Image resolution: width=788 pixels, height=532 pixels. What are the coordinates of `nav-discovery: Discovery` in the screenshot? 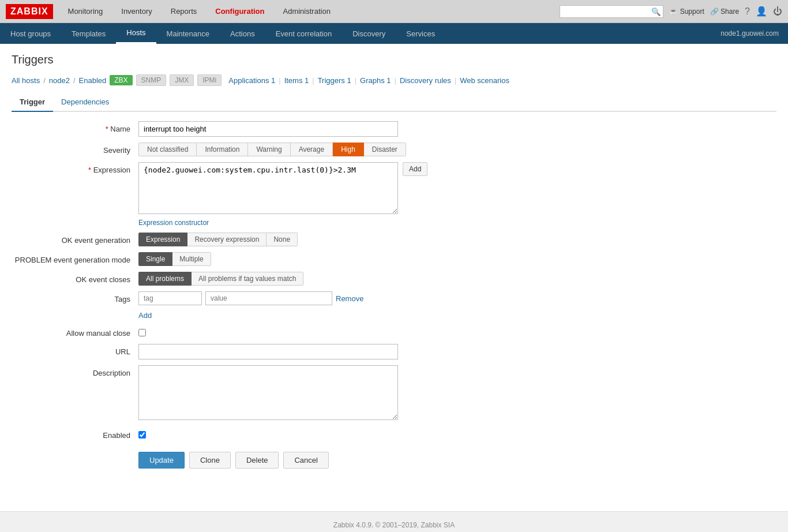 It's located at (369, 33).